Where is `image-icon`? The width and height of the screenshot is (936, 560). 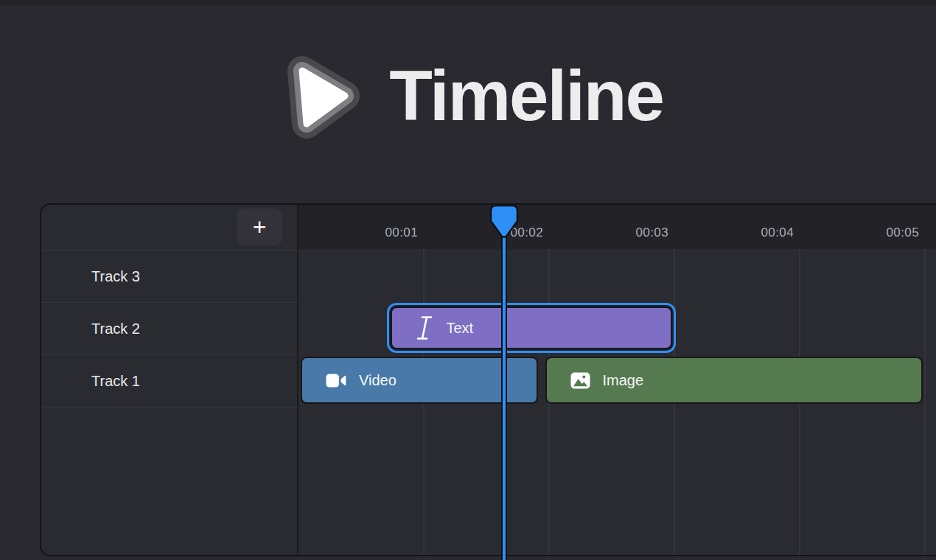 image-icon is located at coordinates (581, 380).